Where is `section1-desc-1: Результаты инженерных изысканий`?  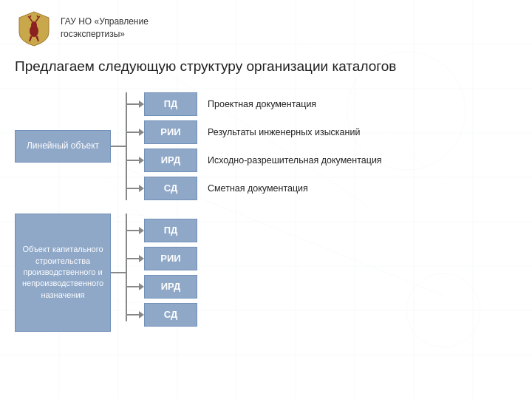
section1-desc-1: Результаты инженерных изысканий is located at coordinates (282, 132).